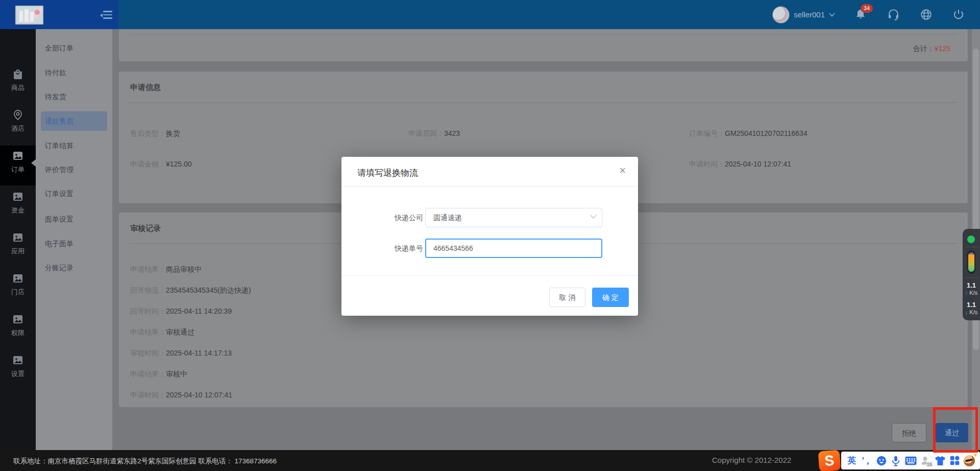 Image resolution: width=980 pixels, height=471 pixels. Describe the element at coordinates (18, 74) in the screenshot. I see `shopping-bag-icon` at that location.